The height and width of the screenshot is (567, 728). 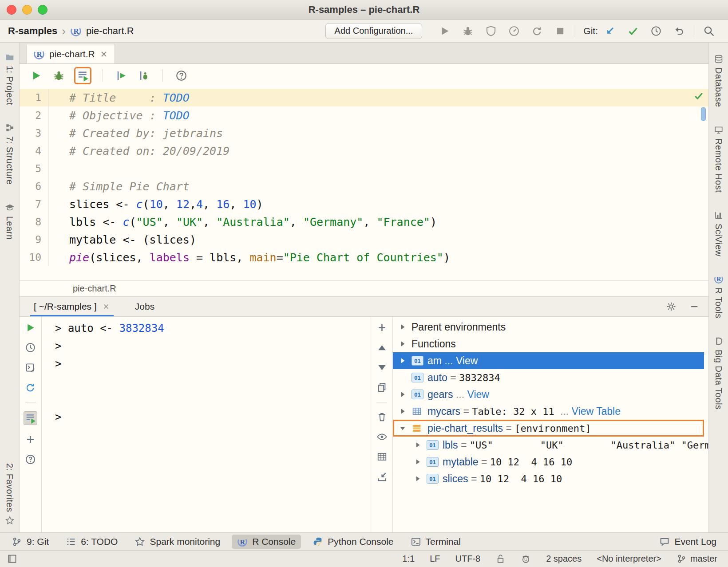 What do you see at coordinates (364, 257) in the screenshot?
I see `code-line: 10pie(slices, labels = lbls, main="Pie C…` at bounding box center [364, 257].